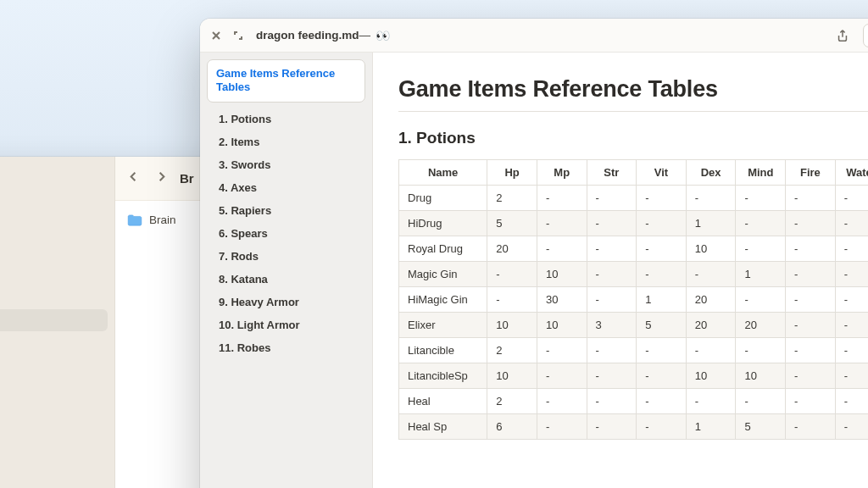  What do you see at coordinates (534, 36) in the screenshot?
I see `quicklook-titlebar: dragon feeding.md — 👀 Open with Tex` at bounding box center [534, 36].